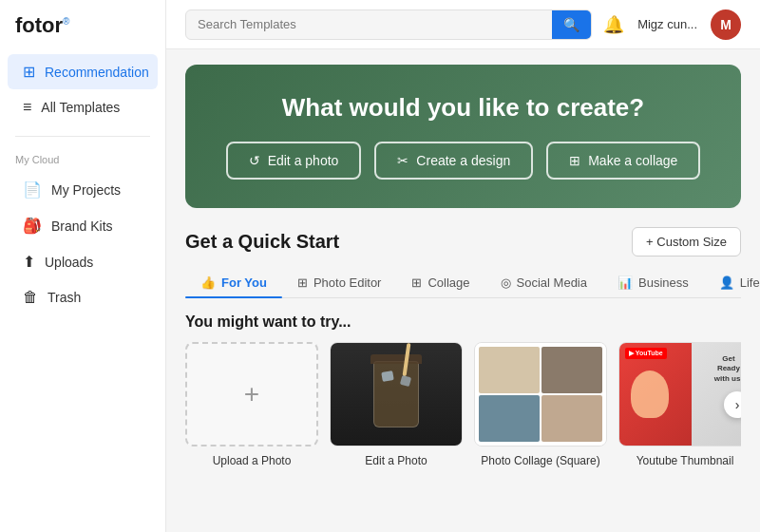 Image resolution: width=760 pixels, height=532 pixels. I want to click on card-label-collage: Photo Collage (Square), so click(541, 461).